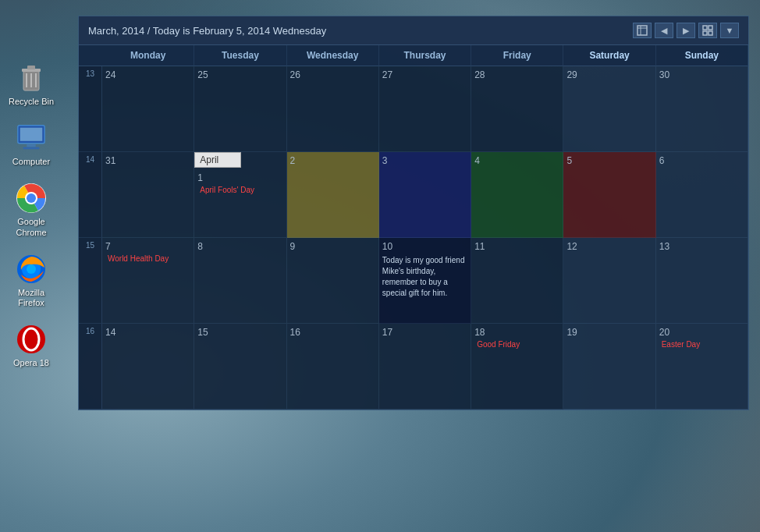 This screenshot has width=760, height=532. I want to click on day-cell: 17, so click(425, 367).